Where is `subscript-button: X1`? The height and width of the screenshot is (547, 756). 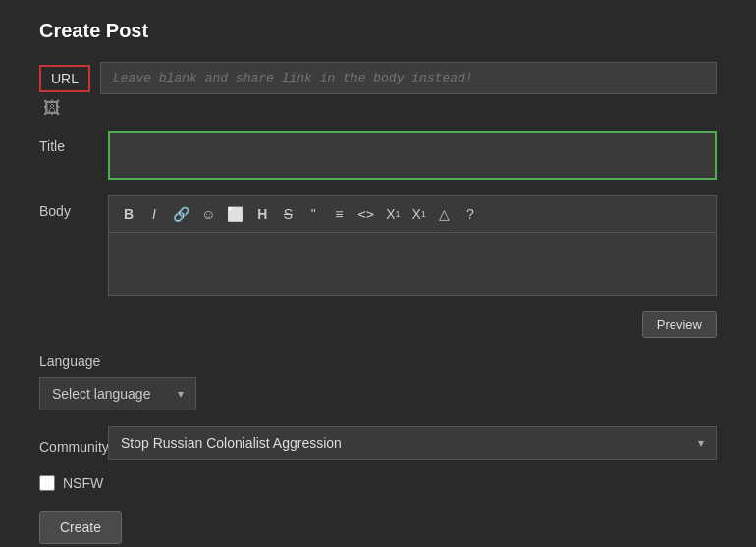 subscript-button: X1 is located at coordinates (393, 214).